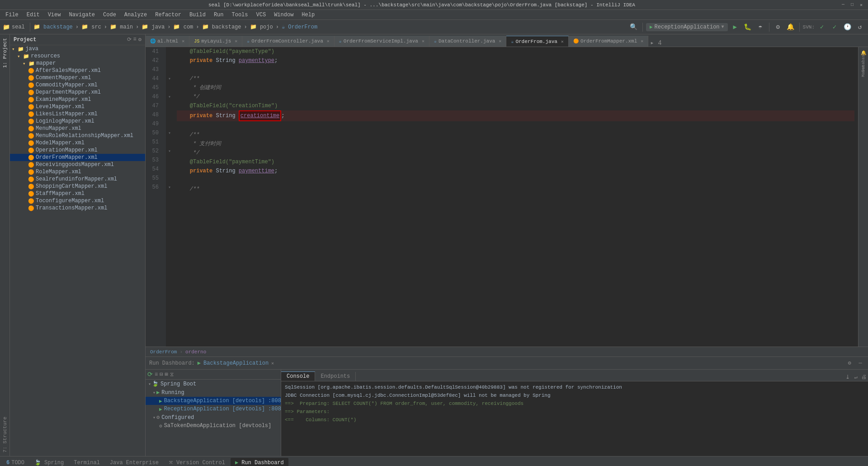  I want to click on run-panel-minimize: ─, so click(860, 363).